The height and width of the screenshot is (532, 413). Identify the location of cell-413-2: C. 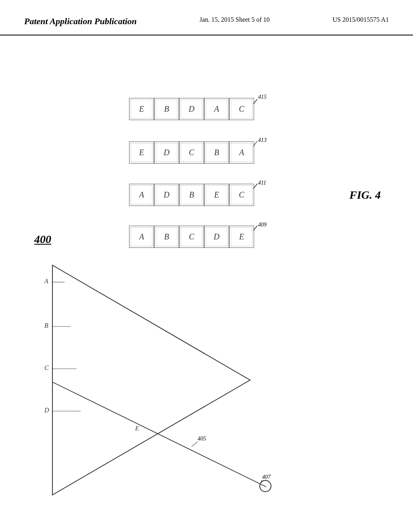
(192, 152).